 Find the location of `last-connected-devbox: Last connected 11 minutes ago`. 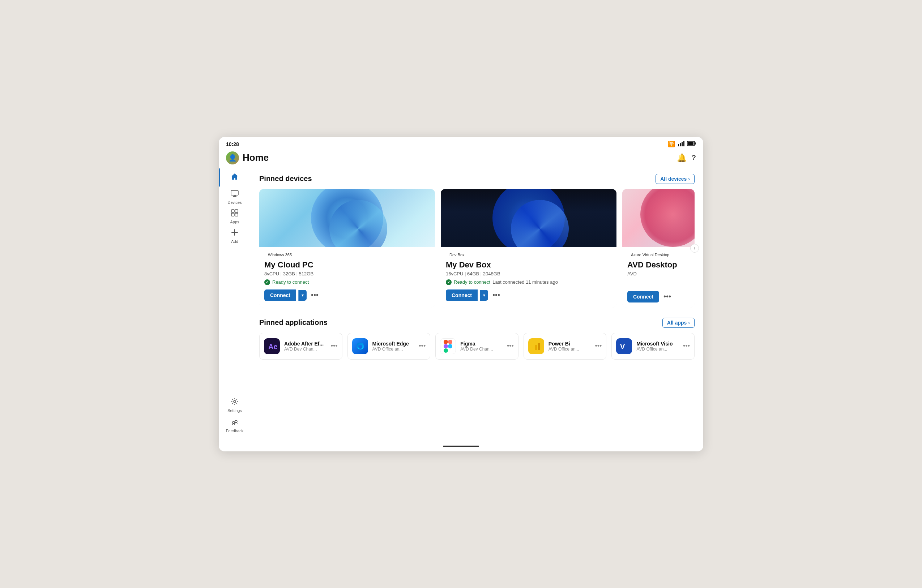

last-connected-devbox: Last connected 11 minutes ago is located at coordinates (525, 282).